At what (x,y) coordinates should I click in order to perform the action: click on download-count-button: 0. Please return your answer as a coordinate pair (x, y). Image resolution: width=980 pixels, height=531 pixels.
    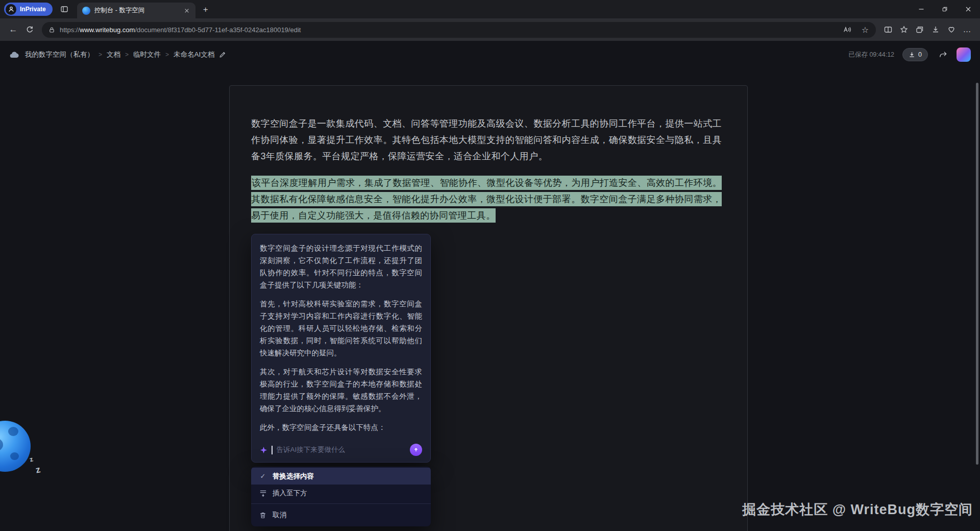
    Looking at the image, I should click on (915, 55).